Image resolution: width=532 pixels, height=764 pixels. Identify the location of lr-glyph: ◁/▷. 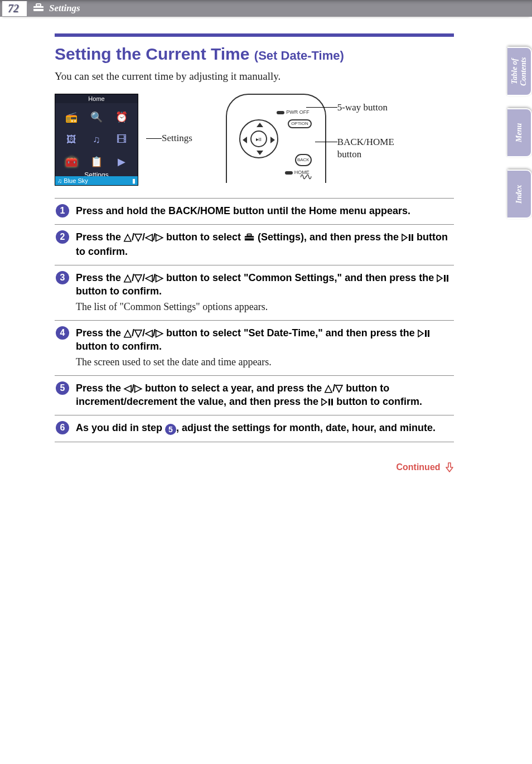
(133, 388).